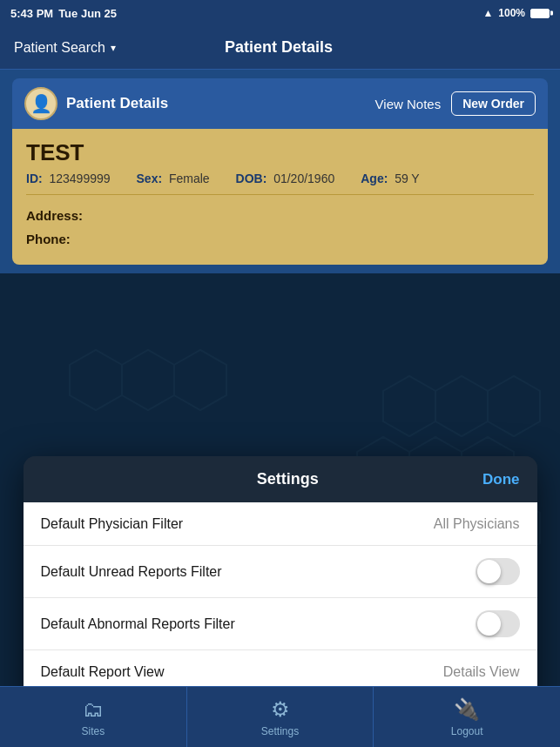 The height and width of the screenshot is (747, 560). What do you see at coordinates (280, 48) in the screenshot?
I see `nav-bar: Patient Search ▾ Patient Details` at bounding box center [280, 48].